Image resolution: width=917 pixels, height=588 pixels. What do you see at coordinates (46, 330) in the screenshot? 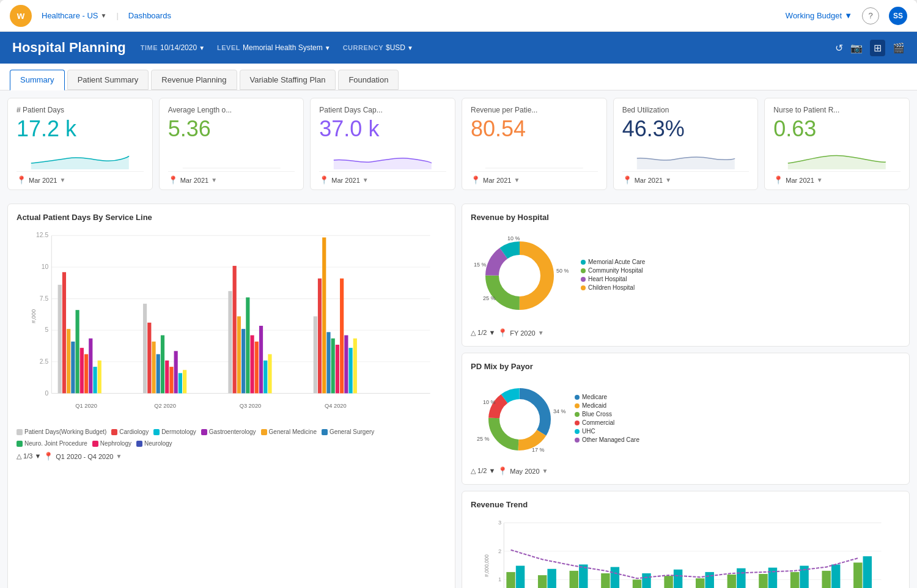
I see `svg-text: 5` at bounding box center [46, 330].